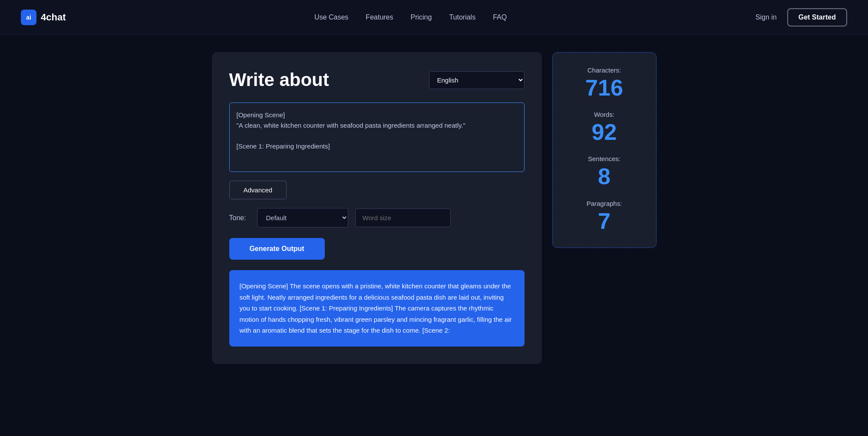 The width and height of the screenshot is (868, 436). Describe the element at coordinates (380, 17) in the screenshot. I see `nav-features: Features` at that location.